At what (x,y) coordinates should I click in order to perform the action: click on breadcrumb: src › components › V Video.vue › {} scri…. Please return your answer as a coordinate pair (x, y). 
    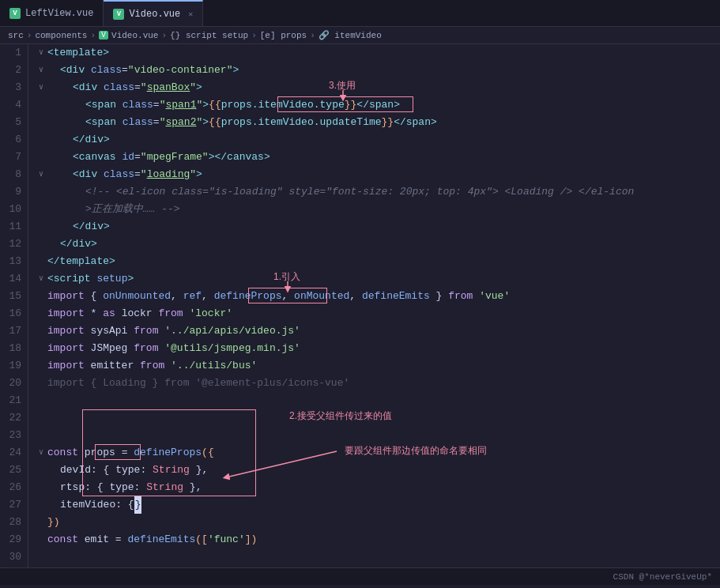
    Looking at the image, I should click on (360, 36).